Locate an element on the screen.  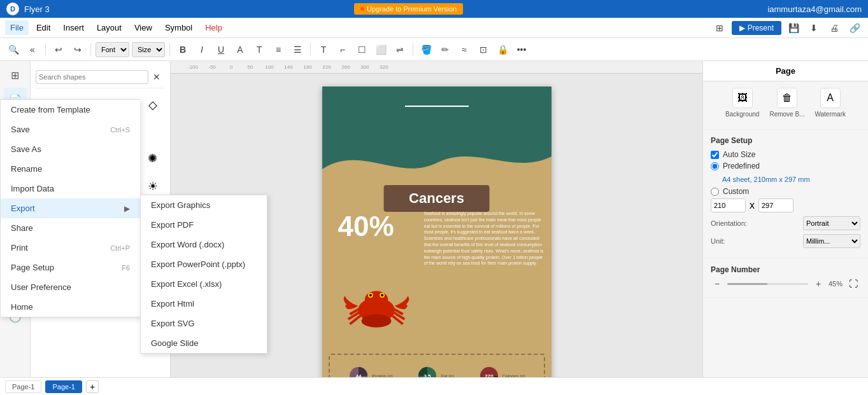
italic-icon-btn: I is located at coordinates (202, 50).